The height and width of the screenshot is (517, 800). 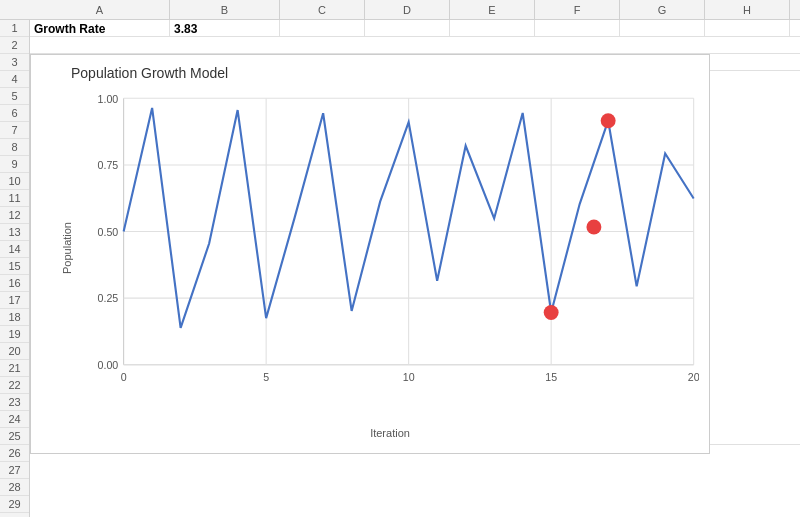 What do you see at coordinates (14, 504) in the screenshot?
I see `row-num-29: 29` at bounding box center [14, 504].